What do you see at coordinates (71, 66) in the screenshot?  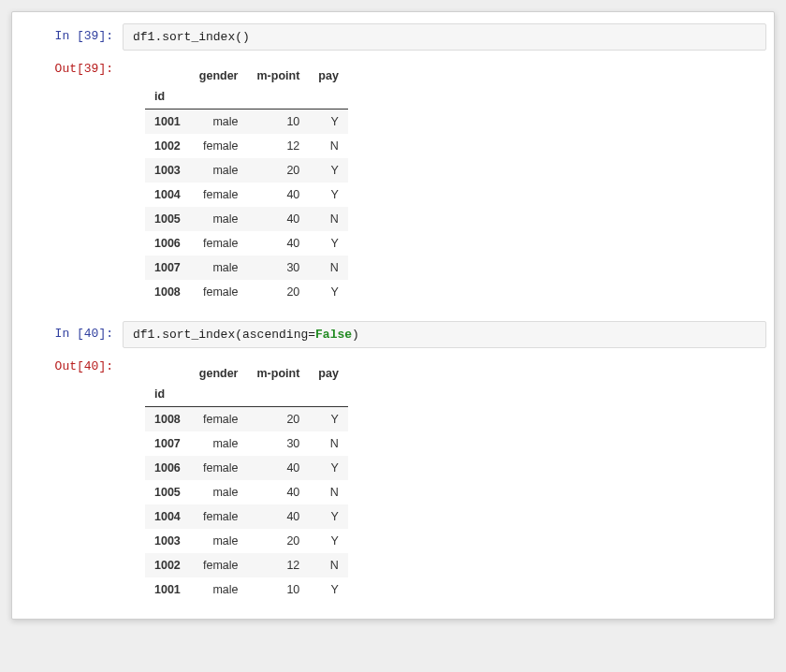 I see `out-prompt: Out[39]:` at bounding box center [71, 66].